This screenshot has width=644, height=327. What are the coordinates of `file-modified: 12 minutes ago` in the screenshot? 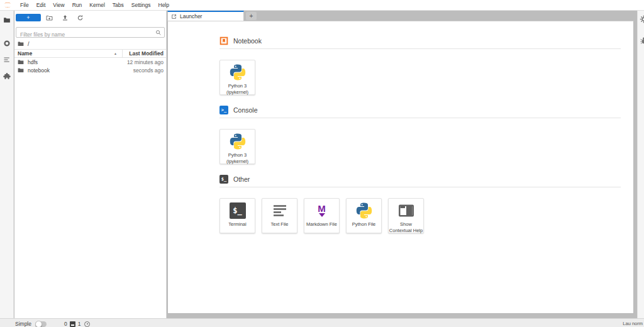 It's located at (147, 62).